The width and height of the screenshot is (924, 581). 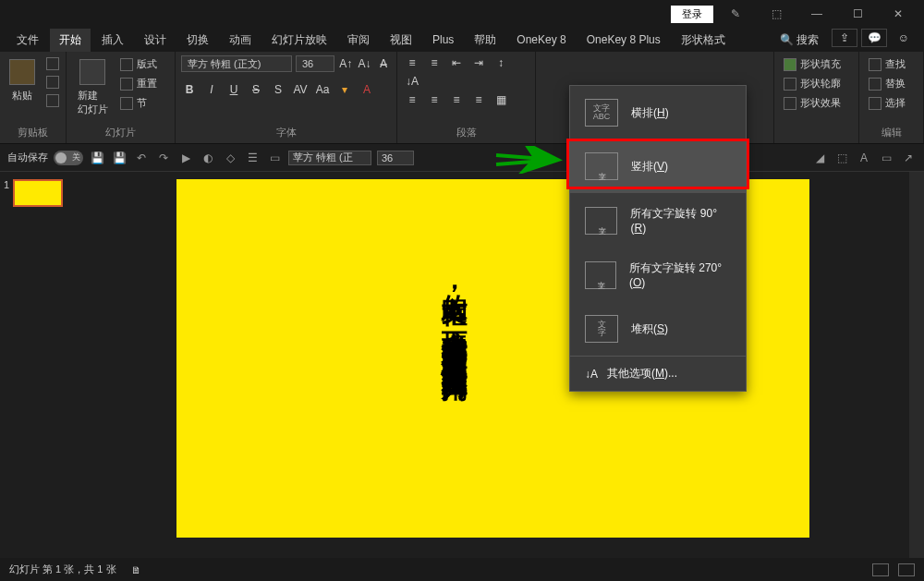 What do you see at coordinates (812, 103) in the screenshot?
I see `shape-effects-button: 形状效果` at bounding box center [812, 103].